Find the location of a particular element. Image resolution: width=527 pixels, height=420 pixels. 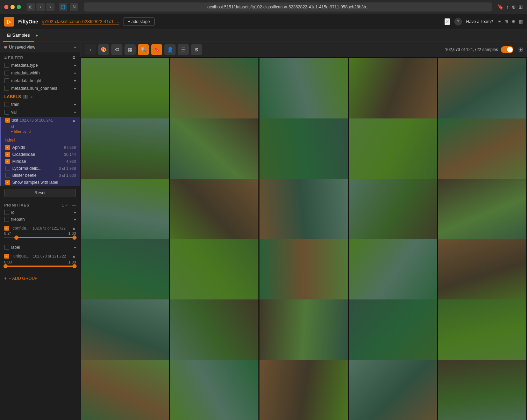

github-icon: ⚙ is located at coordinates (513, 22).